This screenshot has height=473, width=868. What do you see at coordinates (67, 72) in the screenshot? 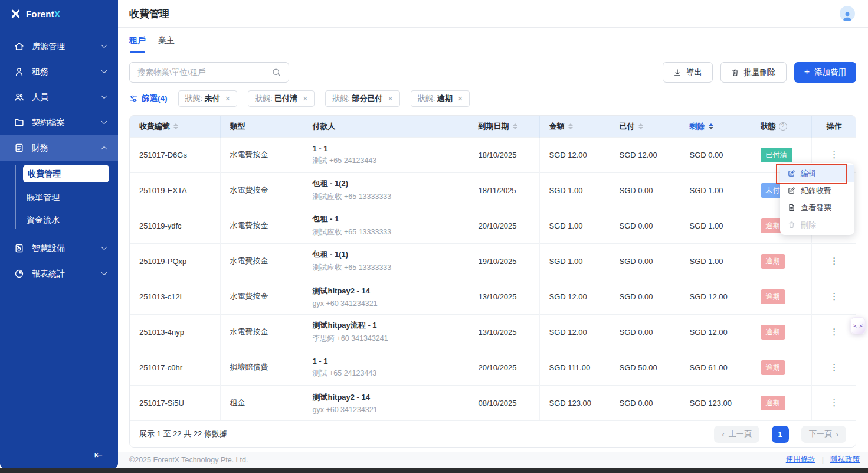
I see `sidebar-item-label: 租務` at bounding box center [67, 72].